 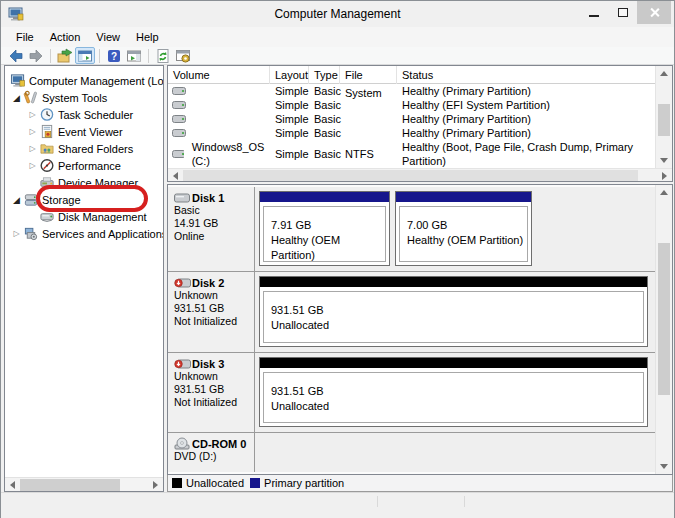 I want to click on partition: 7.91 GBHealthy (OEM Partition), so click(x=324, y=228).